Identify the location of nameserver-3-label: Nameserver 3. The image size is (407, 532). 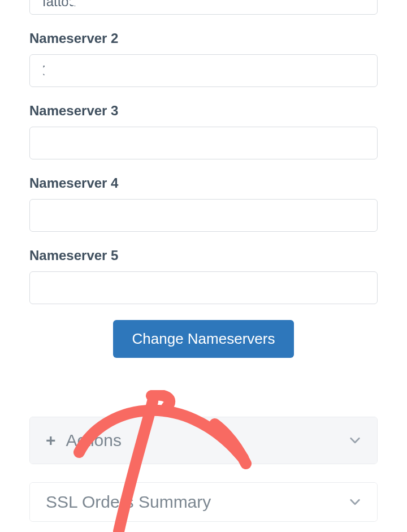
(204, 111).